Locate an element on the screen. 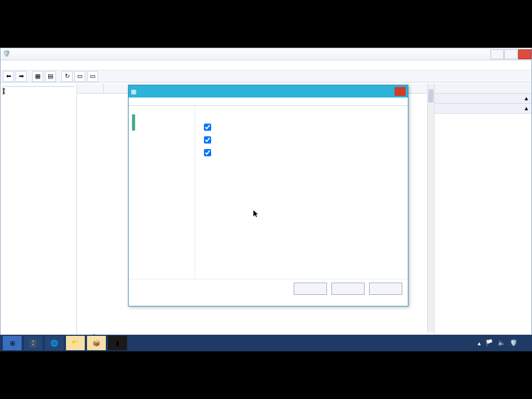 This screenshot has height=399, width=532. nav-tree: ▸ ▪ ▪ ▪ ▸ is located at coordinates (39, 217).